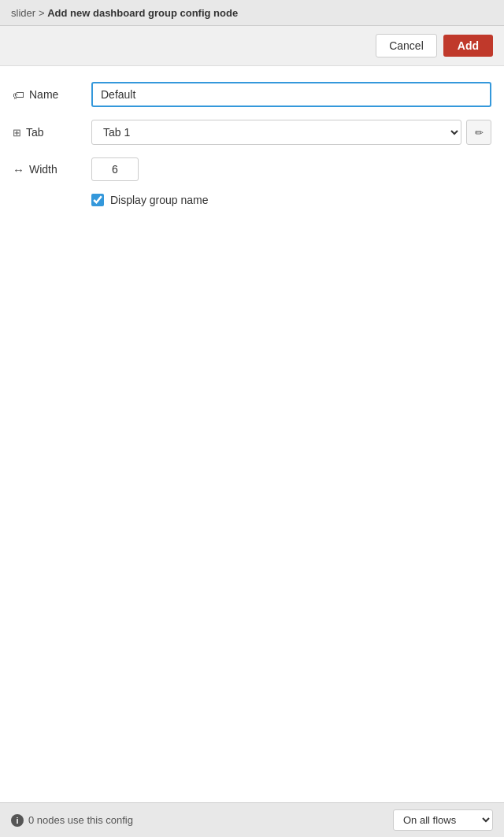  Describe the element at coordinates (406, 46) in the screenshot. I see `cancel-button: Cancel` at that location.